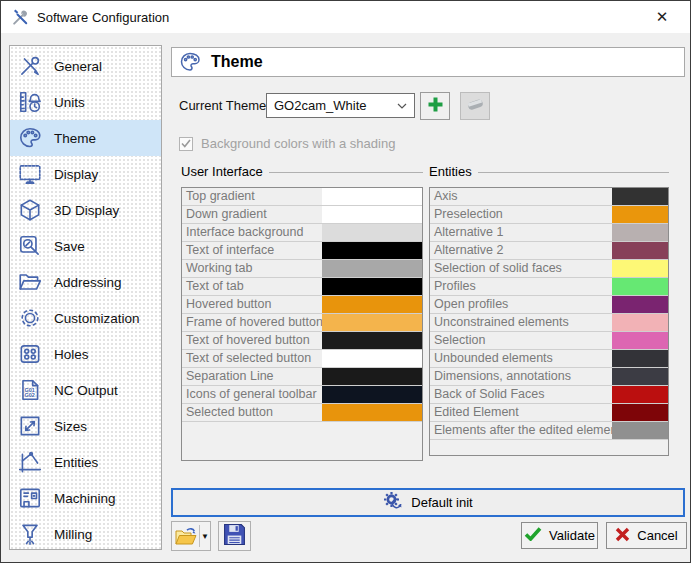  Describe the element at coordinates (302, 359) in the screenshot. I see `color-row: Text of selected button` at that location.